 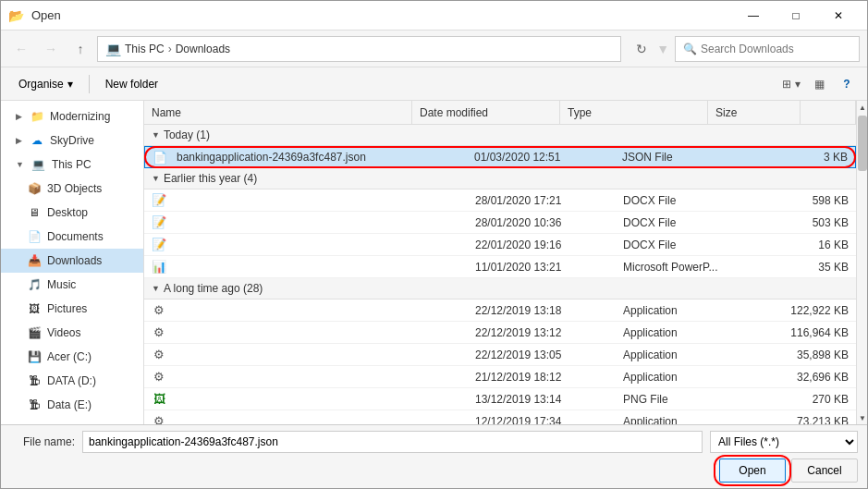 I want to click on scroll-down: ▼, so click(x=862, y=418).